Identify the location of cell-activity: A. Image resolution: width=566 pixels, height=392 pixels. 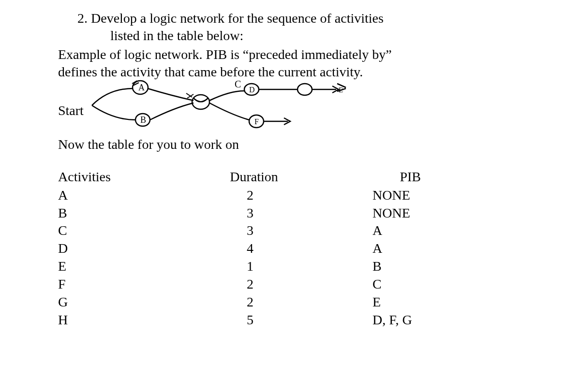
(119, 195).